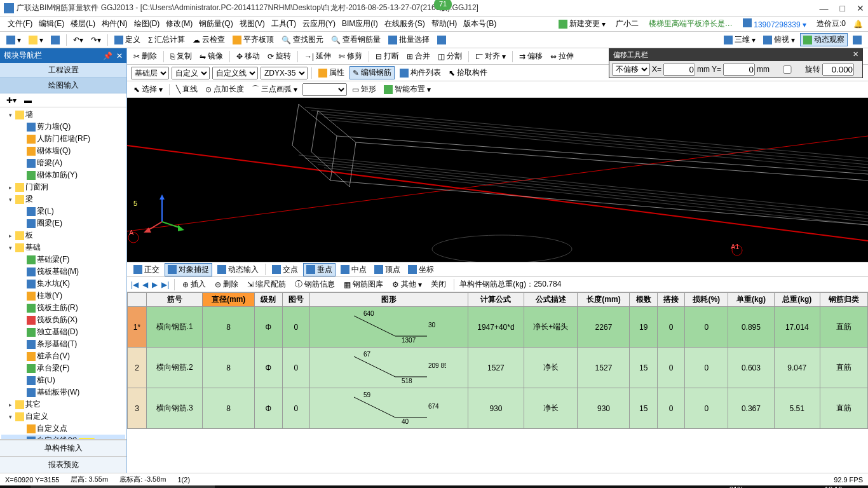 The image size is (868, 488). Describe the element at coordinates (498, 327) in the screenshot. I see `table-row: 1*横向钢筋.18Φ06401307301947+40*d净长+端头226719…` at that location.